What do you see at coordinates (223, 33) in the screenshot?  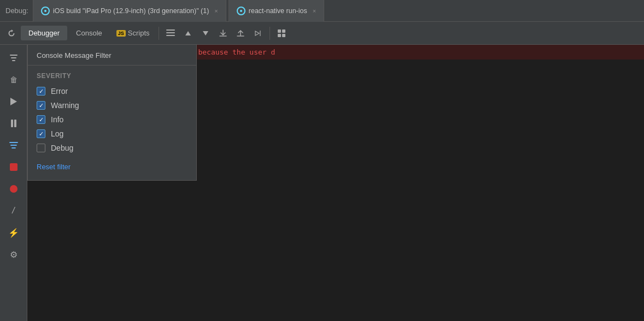 I see `toolbar-btn-download` at bounding box center [223, 33].